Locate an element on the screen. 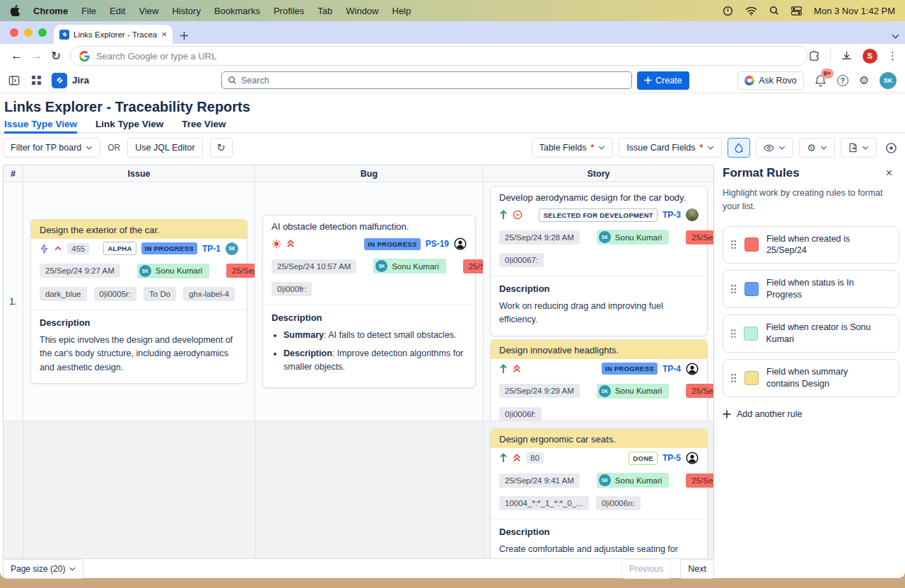 This screenshot has width=905, height=588. required-marker: * is located at coordinates (592, 148).